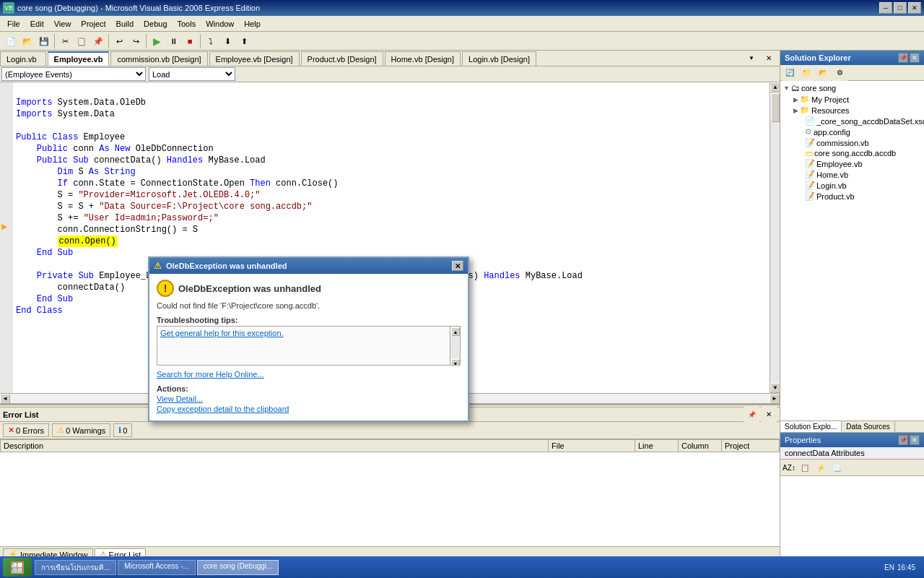 The height and width of the screenshot is (578, 924). What do you see at coordinates (852, 110) in the screenshot?
I see `tree-resources: ▶ 📁 Resources` at bounding box center [852, 110].